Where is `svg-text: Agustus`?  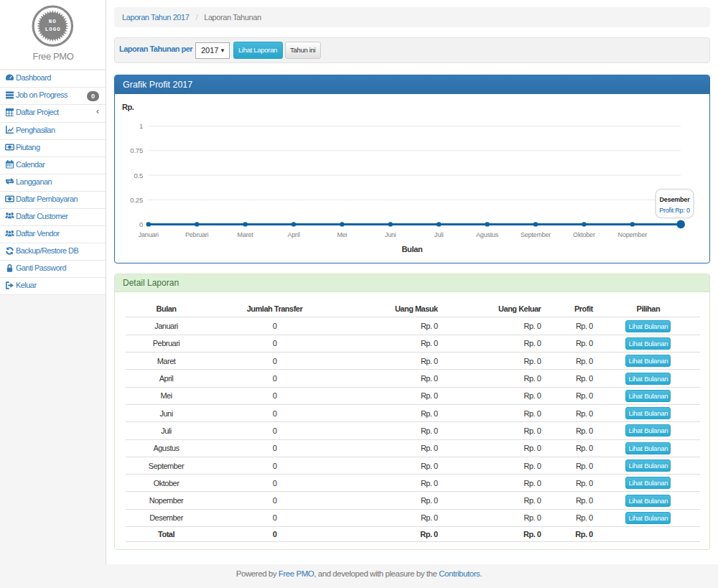
svg-text: Agustus is located at coordinates (488, 234).